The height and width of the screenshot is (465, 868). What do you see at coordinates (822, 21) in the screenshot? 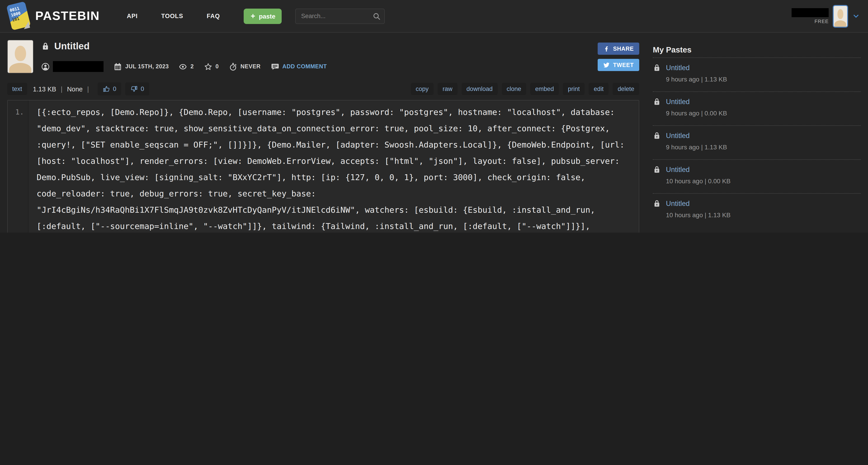
I see `plan-badge: FREE` at bounding box center [822, 21].